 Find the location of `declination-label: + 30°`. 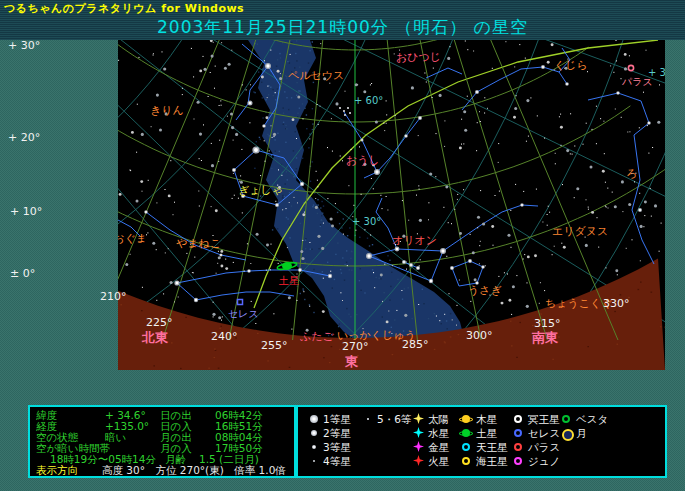

declination-label: + 30° is located at coordinates (366, 222).